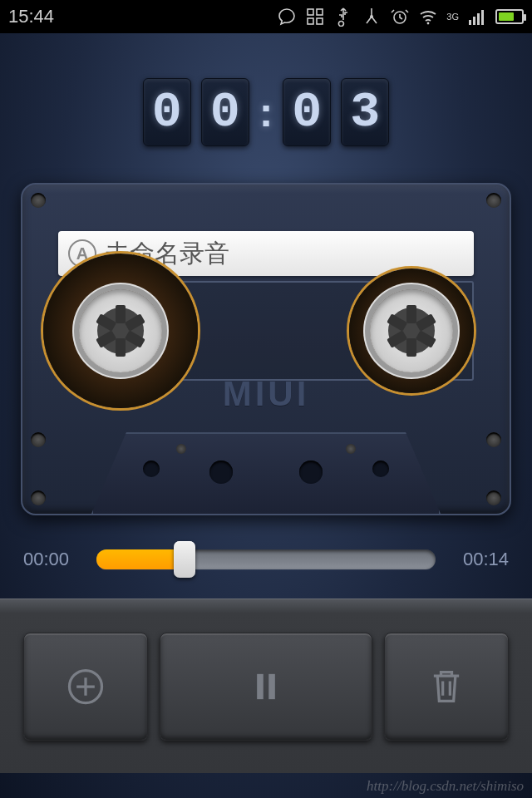  What do you see at coordinates (446, 687) in the screenshot?
I see `trash-icon` at bounding box center [446, 687].